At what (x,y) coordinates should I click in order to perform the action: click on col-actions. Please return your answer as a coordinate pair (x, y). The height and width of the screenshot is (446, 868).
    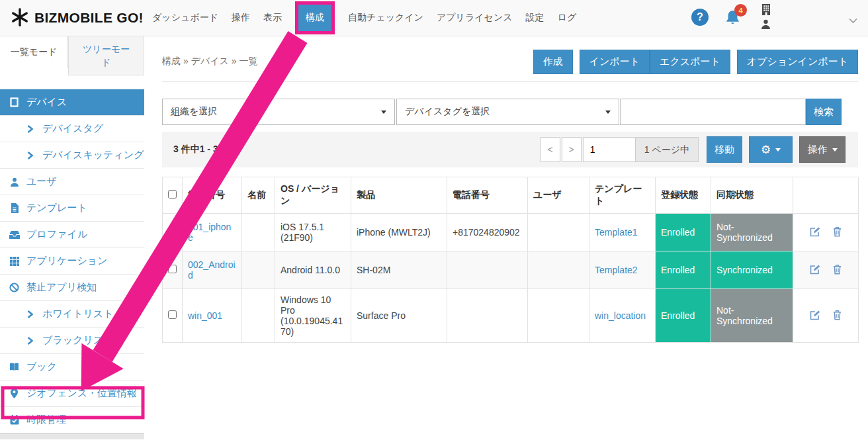
    Looking at the image, I should click on (826, 196).